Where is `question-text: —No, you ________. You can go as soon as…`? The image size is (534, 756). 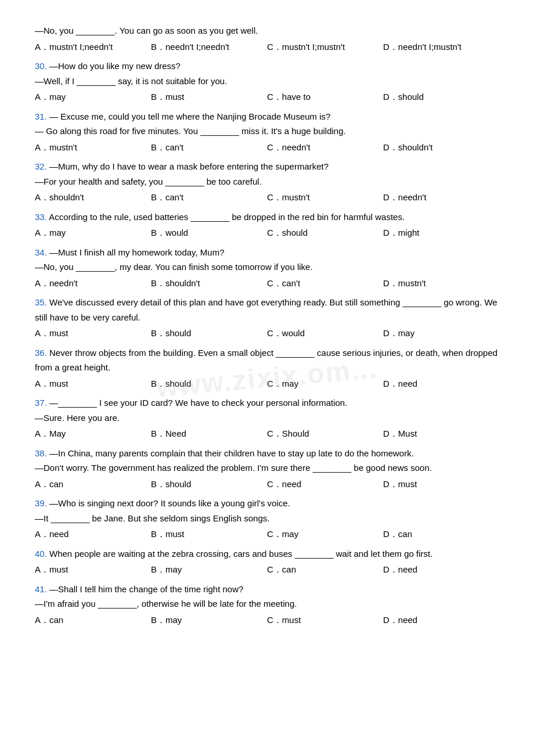 question-text: —No, you ________. You can go as soon as… is located at coordinates (146, 30).